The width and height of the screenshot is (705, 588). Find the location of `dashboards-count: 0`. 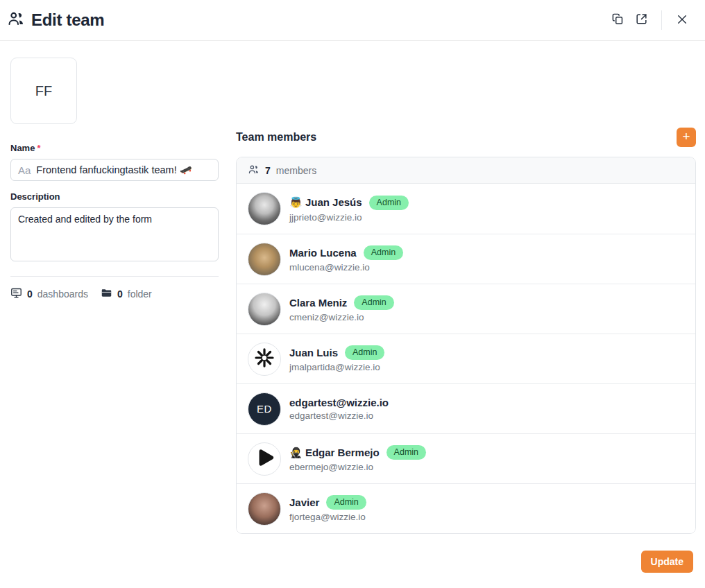

dashboards-count: 0 is located at coordinates (30, 294).